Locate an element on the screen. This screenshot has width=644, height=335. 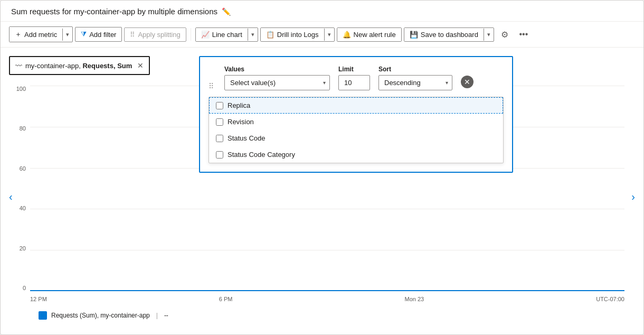
status-code-checkbox is located at coordinates (220, 138).